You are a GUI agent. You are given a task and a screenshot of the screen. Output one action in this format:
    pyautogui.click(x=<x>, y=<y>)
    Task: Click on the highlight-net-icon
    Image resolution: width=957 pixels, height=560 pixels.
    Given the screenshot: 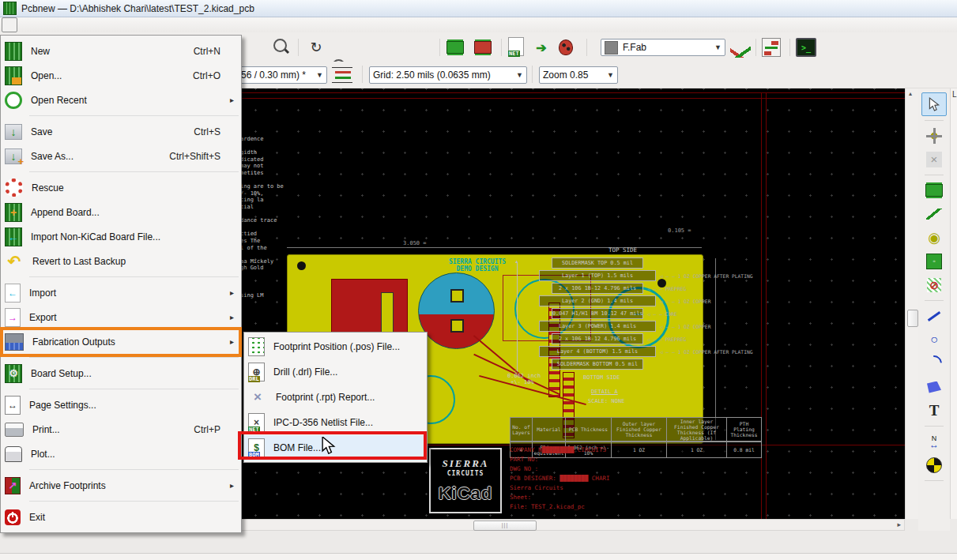 What is the action you would take?
    pyautogui.click(x=934, y=136)
    